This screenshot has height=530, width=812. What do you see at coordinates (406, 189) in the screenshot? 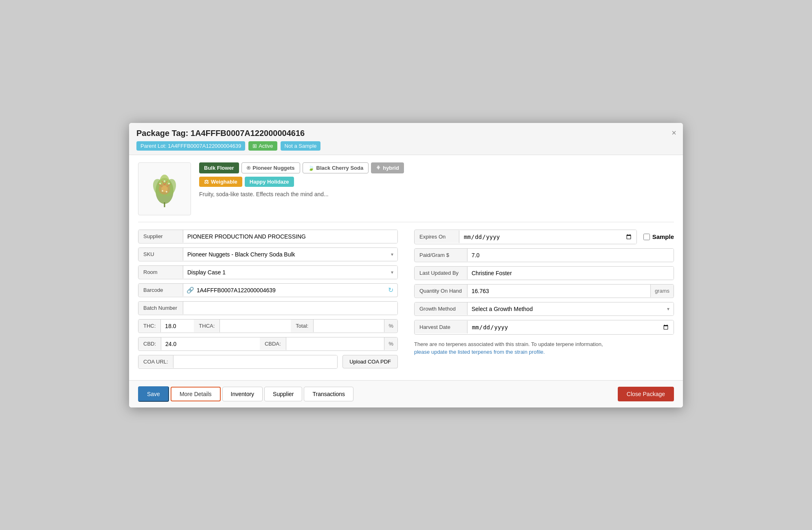
I see `product-section: Bulk Flower ® Pioneer Nuggets 🍃 Black Ch…` at bounding box center [406, 189].